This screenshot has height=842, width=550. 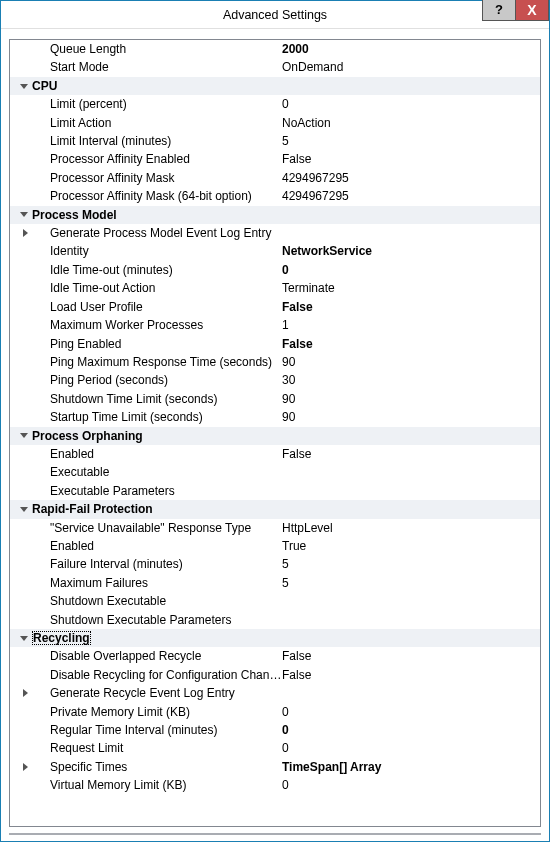 I want to click on property-label: "Service Unavailable" Response Type, so click(x=157, y=528).